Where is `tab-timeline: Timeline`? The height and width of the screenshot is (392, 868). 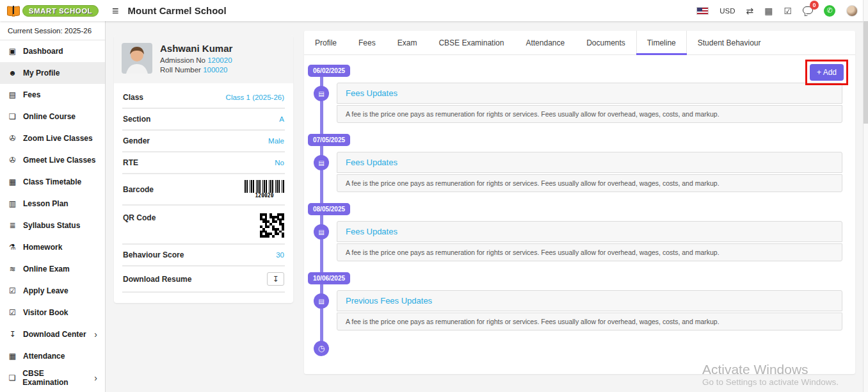 tab-timeline: Timeline is located at coordinates (662, 42).